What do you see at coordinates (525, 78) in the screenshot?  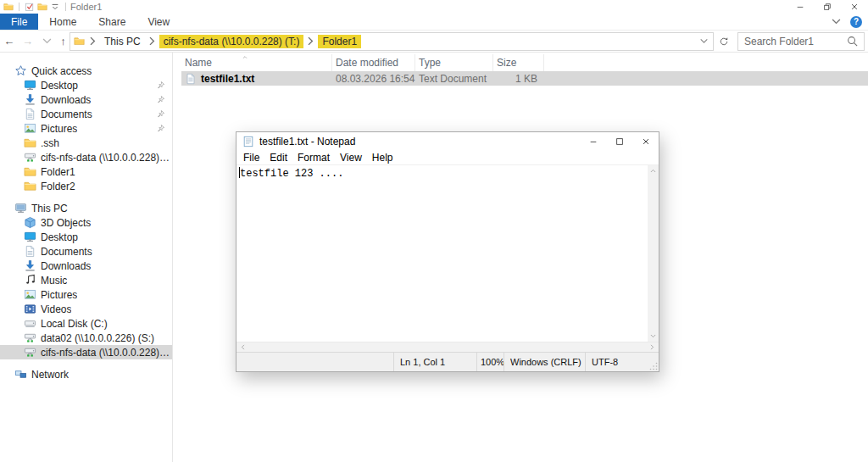 I see `file-list: testfile1.txt08.03.2026 16:54Text Docume…` at bounding box center [525, 78].